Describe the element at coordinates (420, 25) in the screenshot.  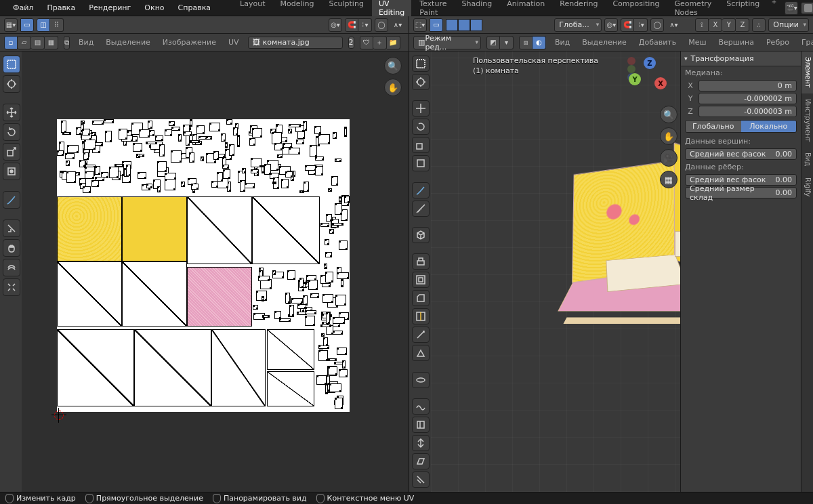
I see `view3d-editor-type-icon: ⬚▾` at that location.